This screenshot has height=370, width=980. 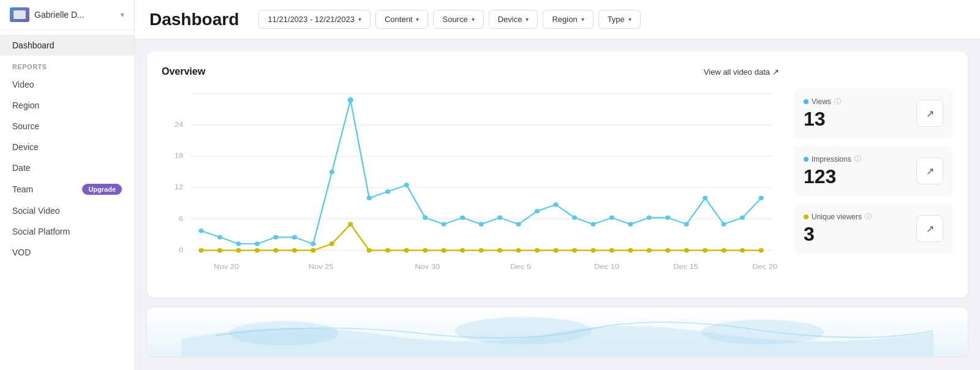 What do you see at coordinates (402, 20) in the screenshot?
I see `filter-content: Content ▾` at bounding box center [402, 20].